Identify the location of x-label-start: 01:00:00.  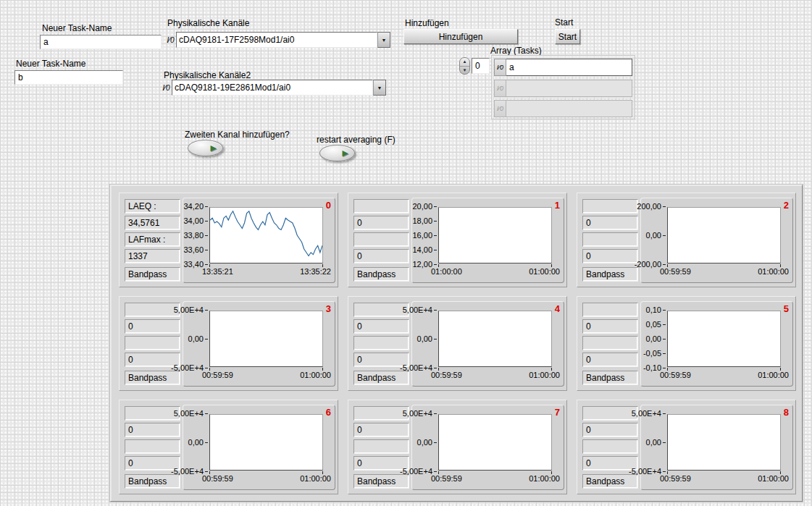
(446, 271).